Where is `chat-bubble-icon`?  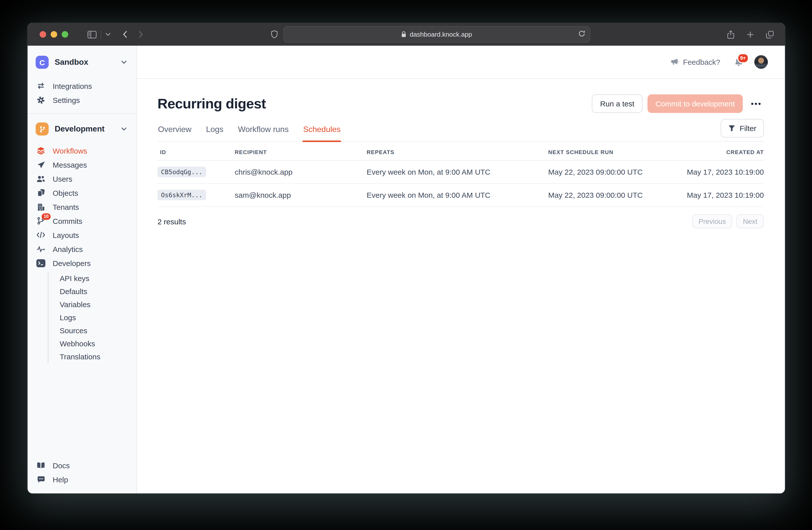
chat-bubble-icon is located at coordinates (41, 479).